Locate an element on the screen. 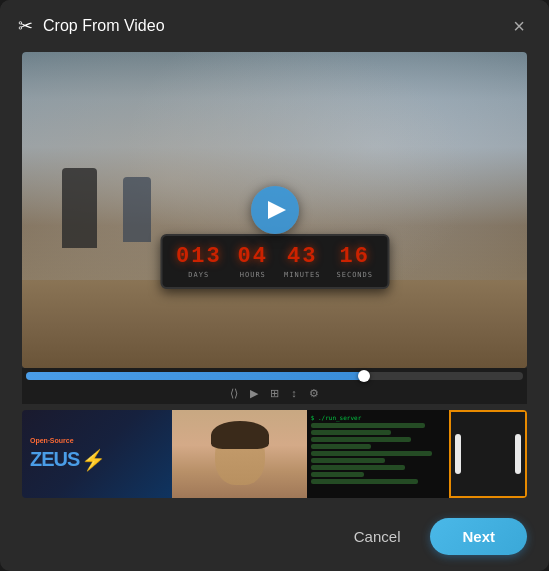 This screenshot has height=571, width=549. scrubber-played is located at coordinates (195, 376).